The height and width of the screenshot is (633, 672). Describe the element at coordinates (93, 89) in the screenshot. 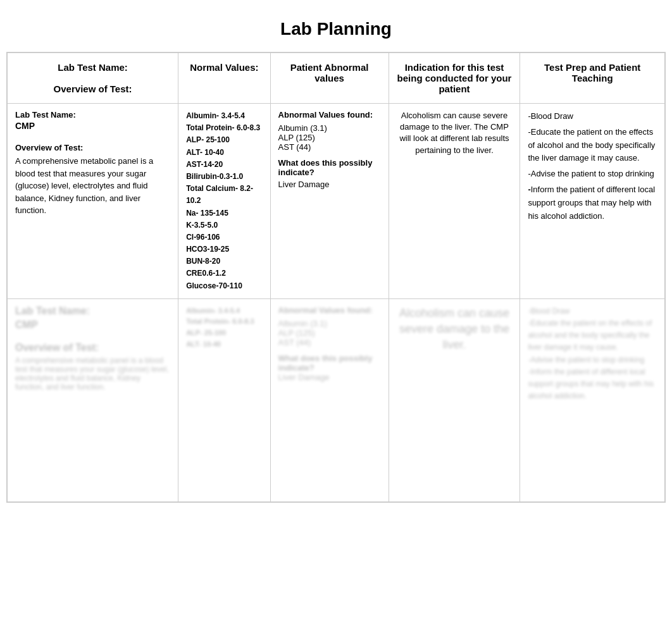

I see `header-overview-label: Overview of Test:` at that location.